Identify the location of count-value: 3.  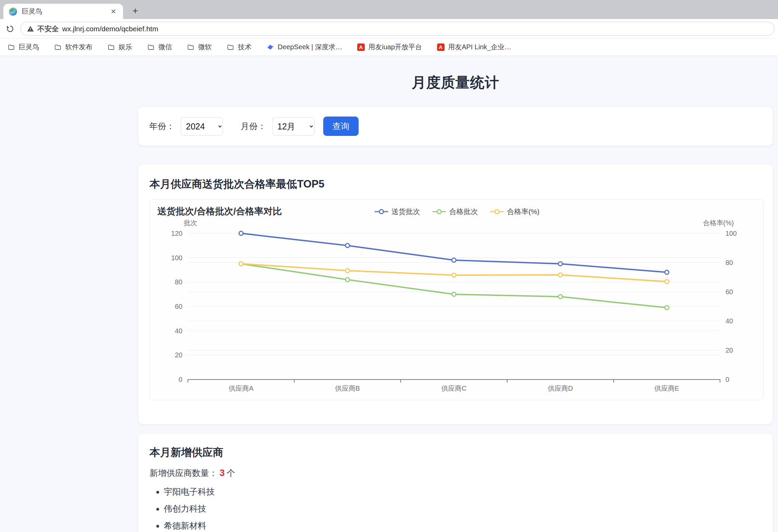
(222, 473).